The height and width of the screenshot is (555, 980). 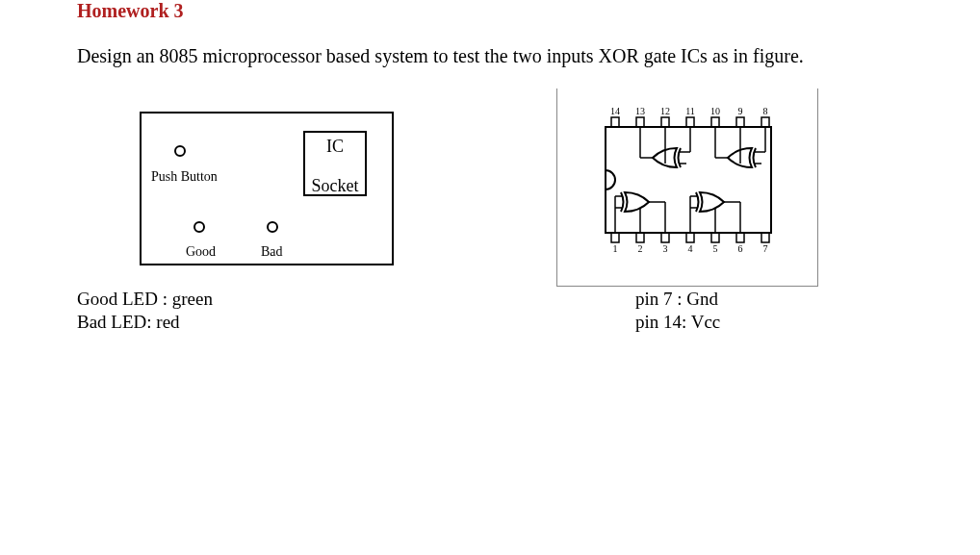 What do you see at coordinates (200, 252) in the screenshot?
I see `good-led-label: Good` at bounding box center [200, 252].